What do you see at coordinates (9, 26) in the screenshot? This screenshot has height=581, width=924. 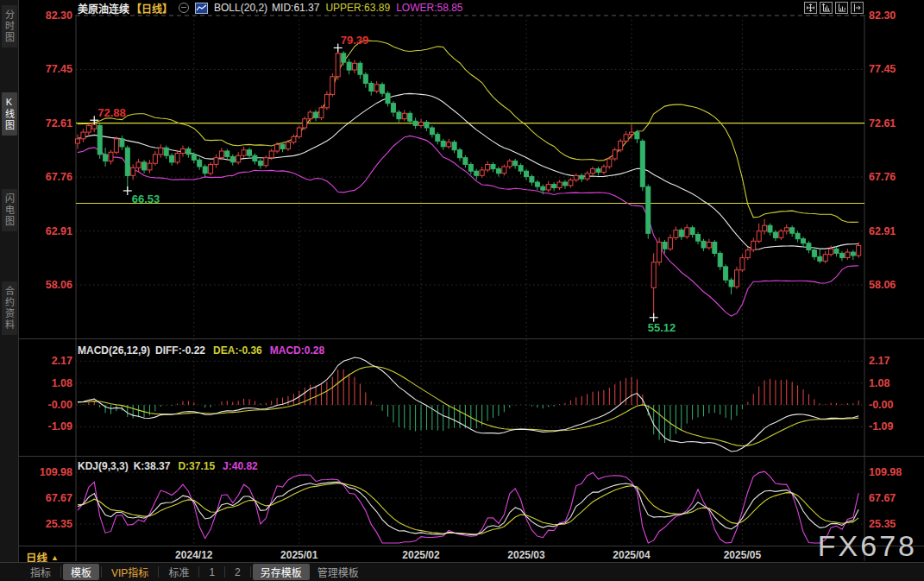 I see `sidebar-item-time-chart: 分时图` at bounding box center [9, 26].